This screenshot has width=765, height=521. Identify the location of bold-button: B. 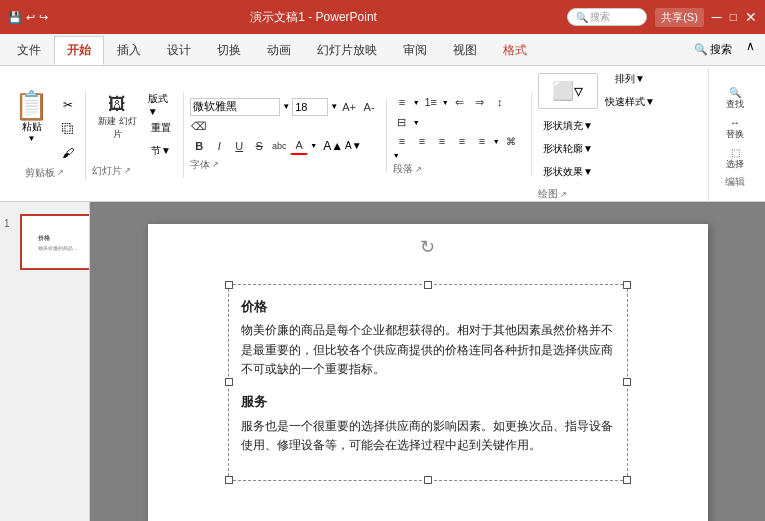
(199, 146).